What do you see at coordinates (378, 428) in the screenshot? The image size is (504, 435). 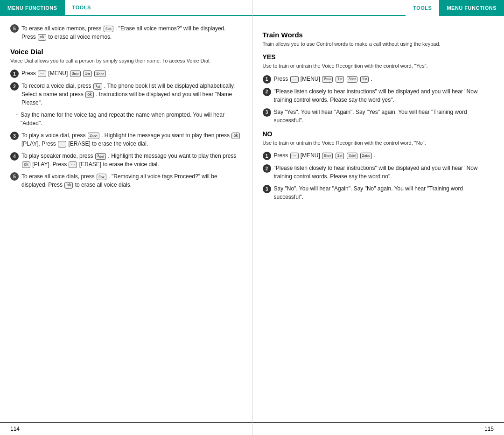 I see `right-footer: 115` at bounding box center [378, 428].